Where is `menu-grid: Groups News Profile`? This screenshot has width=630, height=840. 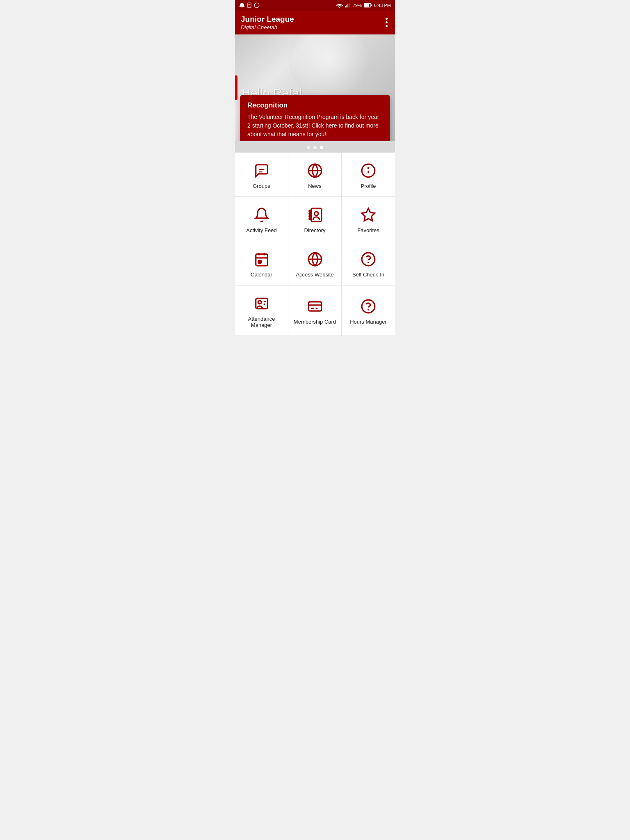
menu-grid: Groups News Profile is located at coordinates (315, 244).